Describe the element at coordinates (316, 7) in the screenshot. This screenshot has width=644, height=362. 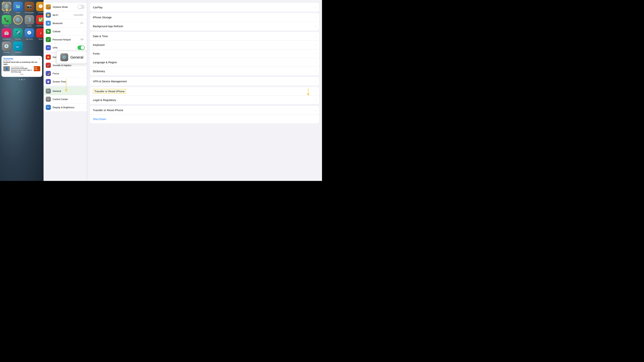
I see `carplay-chevron-icon: ›` at that location.